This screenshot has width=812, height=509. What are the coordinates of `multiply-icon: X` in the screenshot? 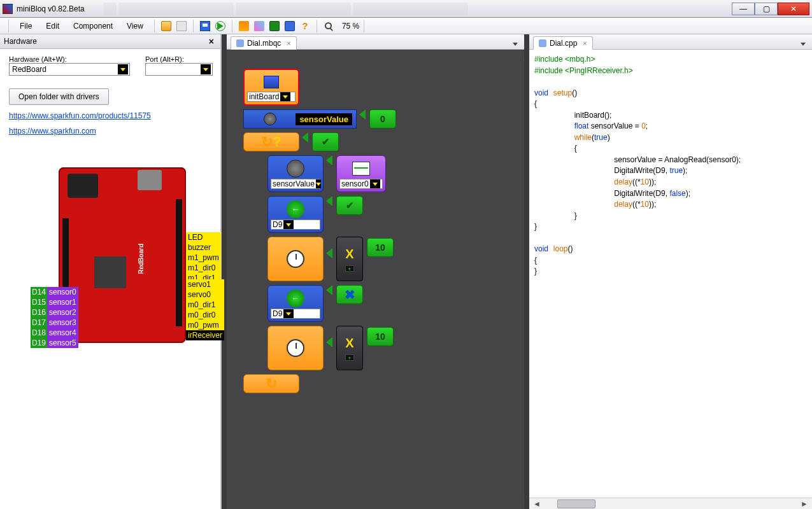 It's located at (349, 254).